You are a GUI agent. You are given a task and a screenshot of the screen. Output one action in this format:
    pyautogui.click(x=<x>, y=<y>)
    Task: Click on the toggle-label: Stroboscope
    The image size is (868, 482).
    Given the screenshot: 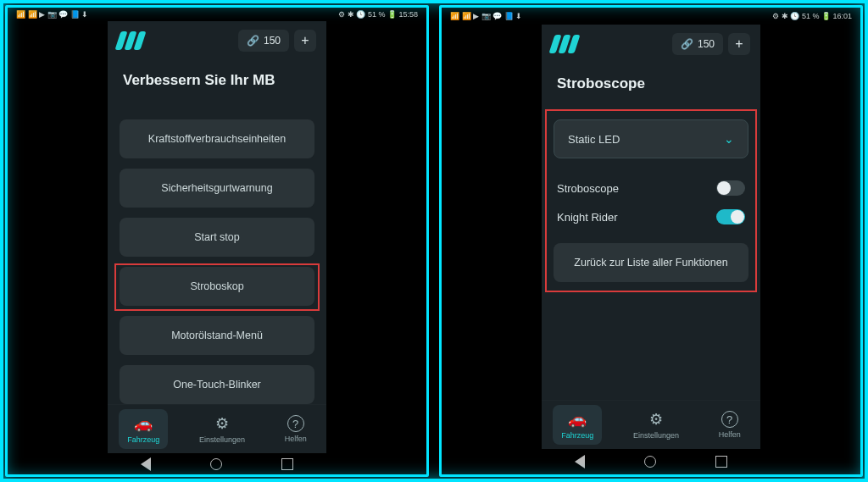 What is the action you would take?
    pyautogui.click(x=588, y=188)
    